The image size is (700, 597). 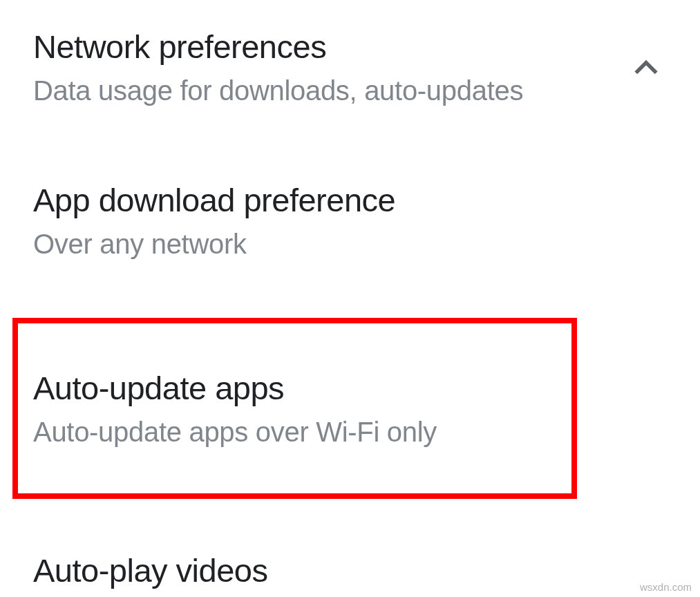 What do you see at coordinates (294, 433) in the screenshot?
I see `setting-value: Auto-update apps over Wi-Fi only` at bounding box center [294, 433].